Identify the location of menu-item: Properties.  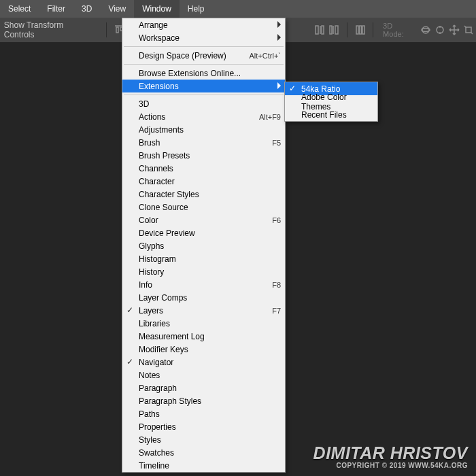
(204, 427).